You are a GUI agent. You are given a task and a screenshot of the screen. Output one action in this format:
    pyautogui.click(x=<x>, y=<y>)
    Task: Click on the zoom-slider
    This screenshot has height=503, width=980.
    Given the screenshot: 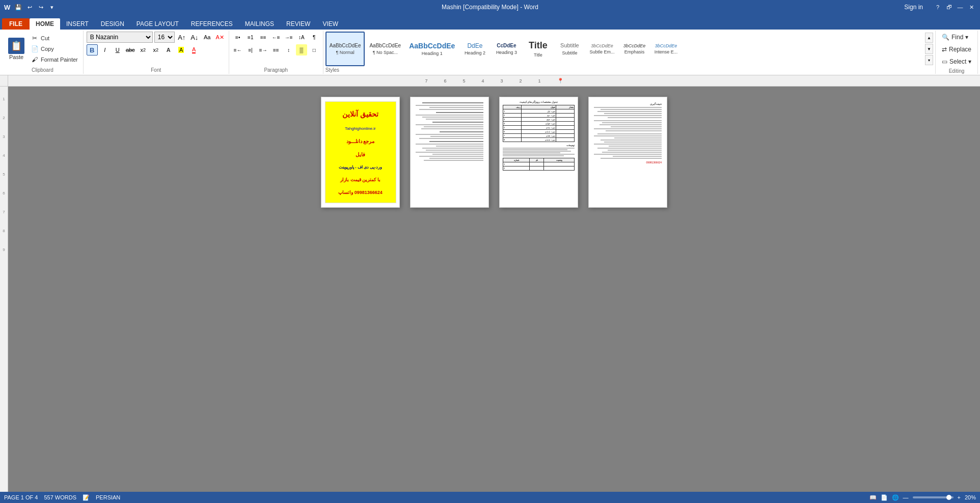 What is the action you would take?
    pyautogui.click(x=933, y=497)
    